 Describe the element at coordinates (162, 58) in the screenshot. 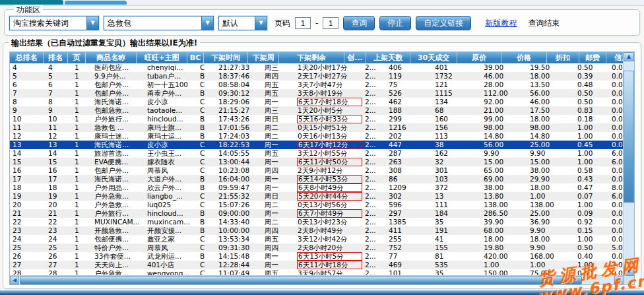

I see `column-header: 旺旺+主图` at that location.